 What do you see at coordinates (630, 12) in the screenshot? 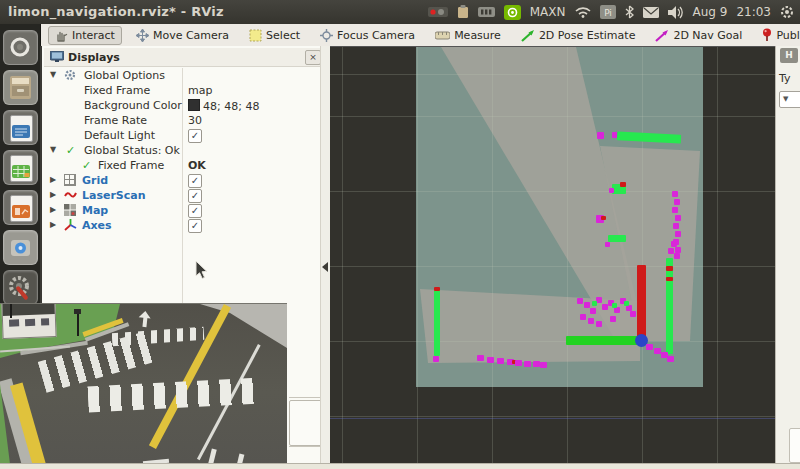
I see `bluetooth-icon` at bounding box center [630, 12].